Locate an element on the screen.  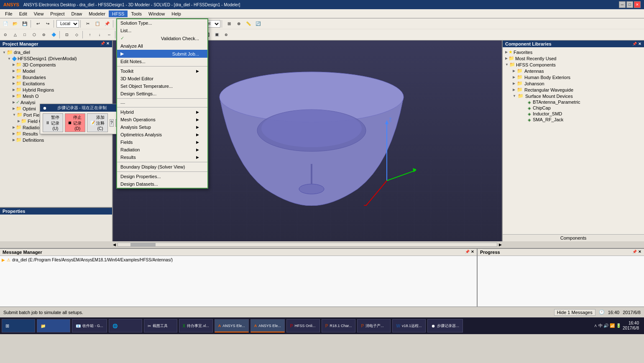
menu-design-settings: Design Settings... is located at coordinates (162, 94).